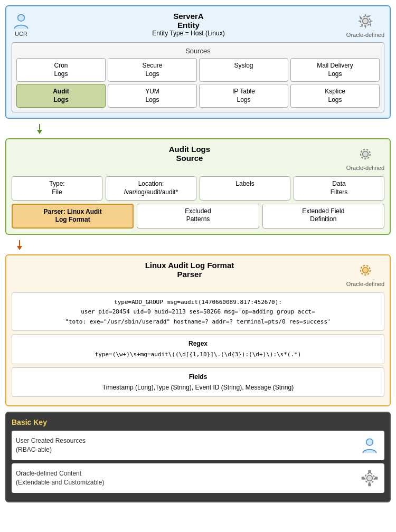 The image size is (396, 532). What do you see at coordinates (57, 188) in the screenshot?
I see `prop-type: Type:File` at bounding box center [57, 188].